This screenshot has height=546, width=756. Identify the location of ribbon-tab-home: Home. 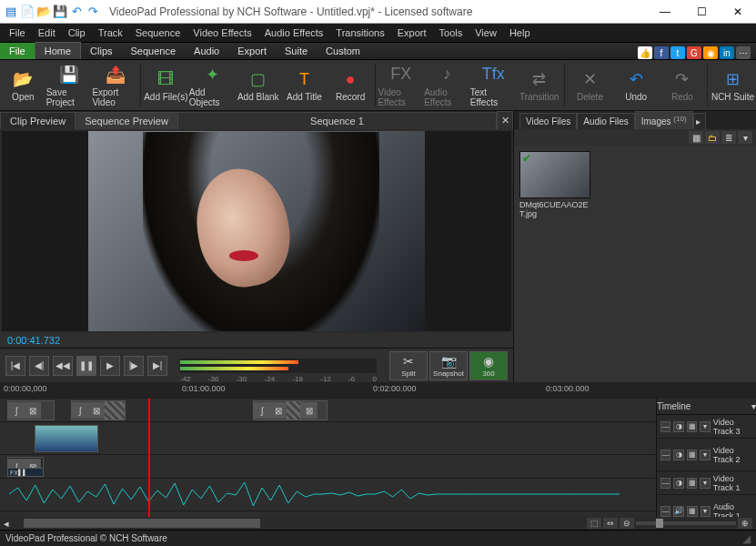
(58, 51).